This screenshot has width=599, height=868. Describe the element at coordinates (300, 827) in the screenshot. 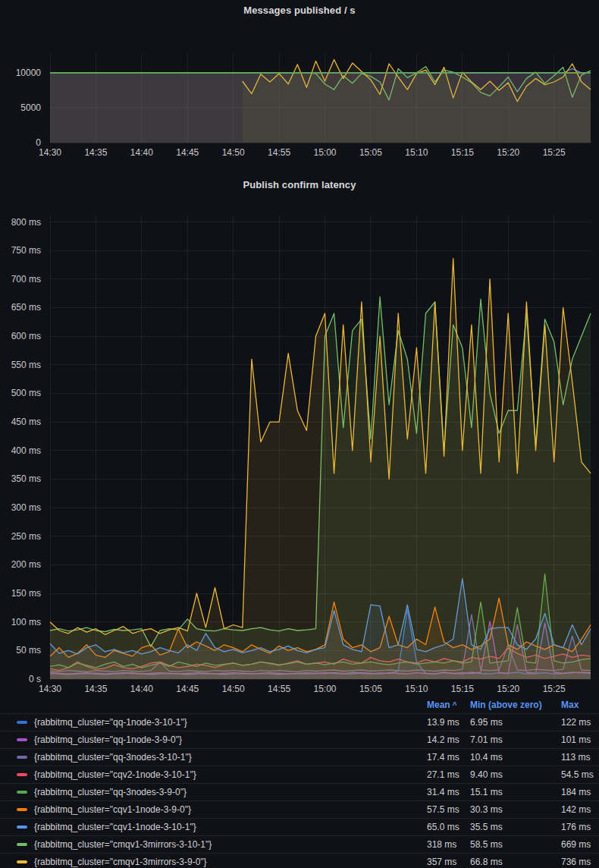

I see `legend-row: {rabbitmq_cluster="cqv1-1node-3-10-1"}65…` at that location.